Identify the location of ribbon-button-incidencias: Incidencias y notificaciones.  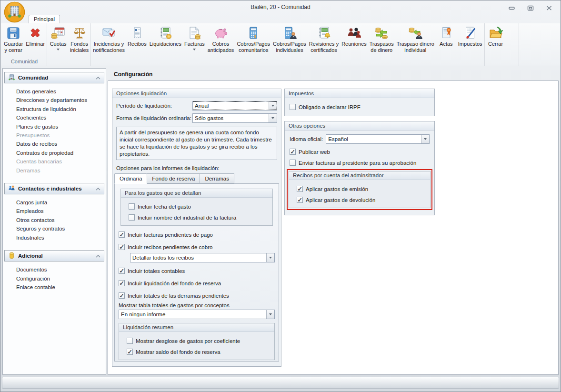
(109, 40).